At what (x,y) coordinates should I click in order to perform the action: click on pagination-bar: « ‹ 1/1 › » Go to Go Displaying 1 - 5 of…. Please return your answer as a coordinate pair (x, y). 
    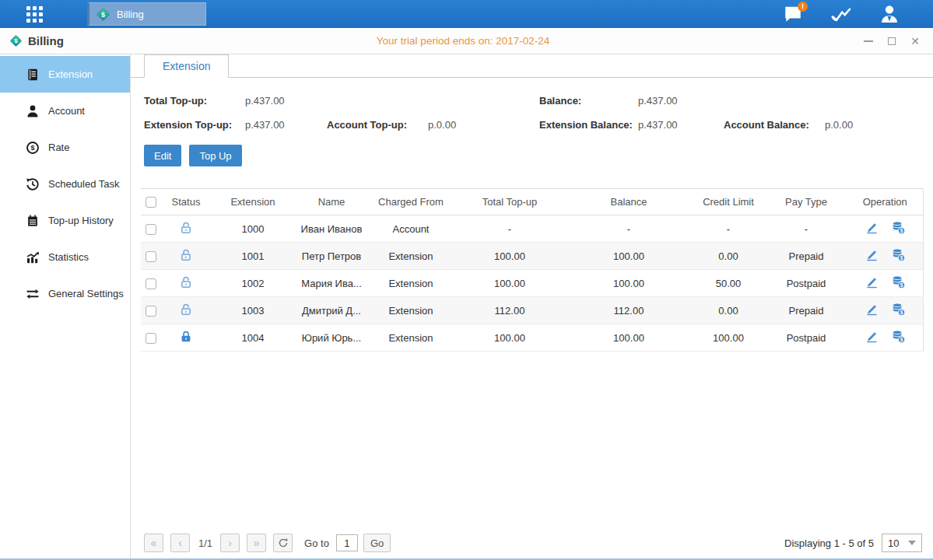
    Looking at the image, I should click on (533, 543).